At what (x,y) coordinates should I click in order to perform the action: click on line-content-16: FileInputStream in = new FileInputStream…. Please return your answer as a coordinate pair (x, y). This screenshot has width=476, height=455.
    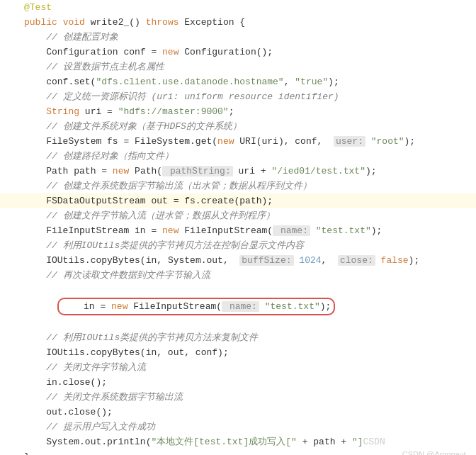
    Looking at the image, I should click on (249, 231).